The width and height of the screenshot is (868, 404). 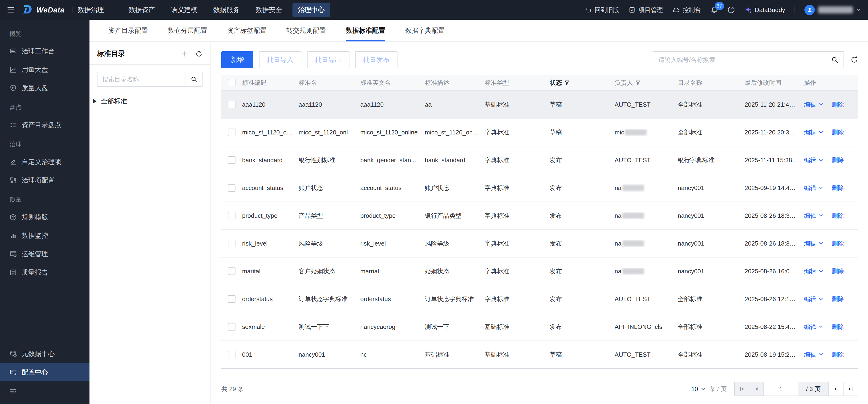 I want to click on nav-item: 语义建模, so click(x=184, y=10).